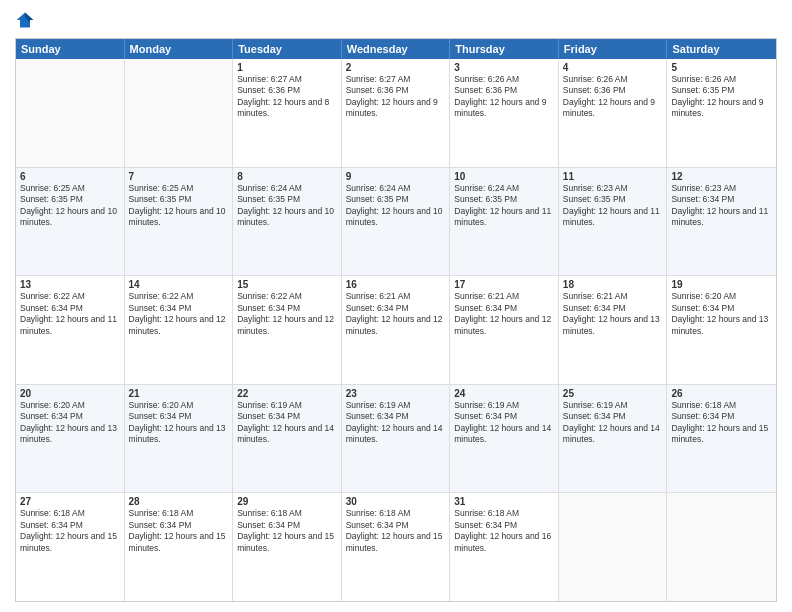  What do you see at coordinates (396, 113) in the screenshot?
I see `day-cell-2: 2Sunrise: 6:27 AM Sunset: 6:36 PM Daylig…` at bounding box center [396, 113].